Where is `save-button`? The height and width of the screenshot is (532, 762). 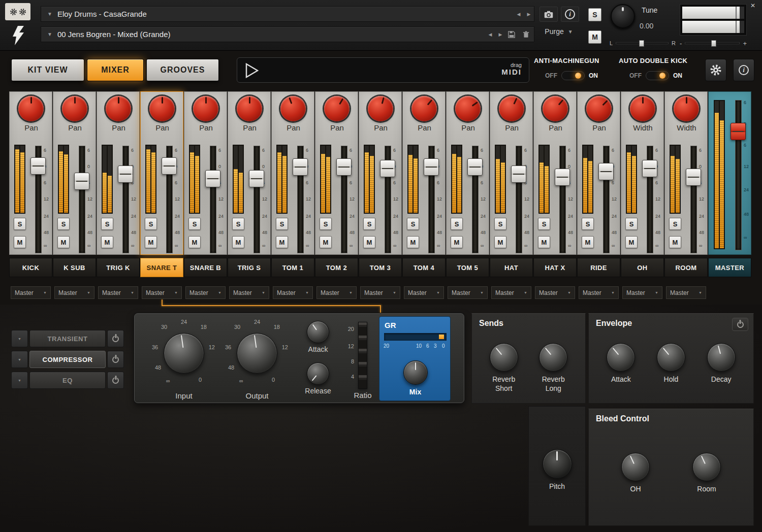 save-button is located at coordinates (512, 35).